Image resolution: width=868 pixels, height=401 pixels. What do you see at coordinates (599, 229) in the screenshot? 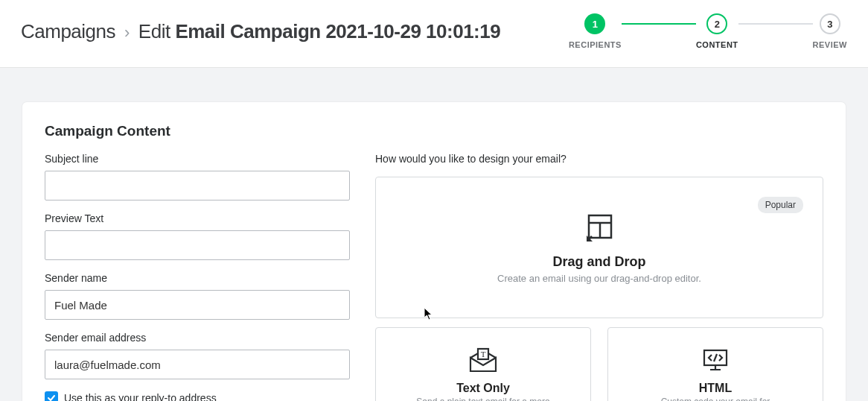
I see `layout-builder-icon` at bounding box center [599, 229].